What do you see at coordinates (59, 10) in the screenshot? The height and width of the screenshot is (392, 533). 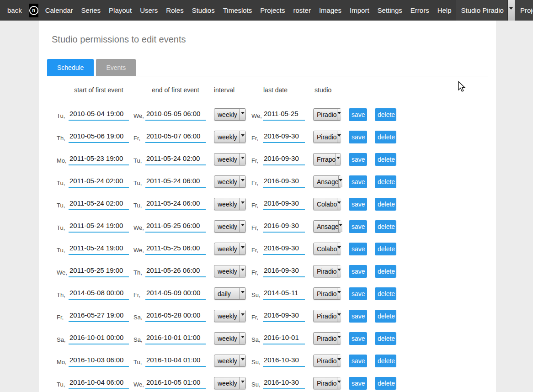 I see `nav-item: Calendar` at bounding box center [59, 10].